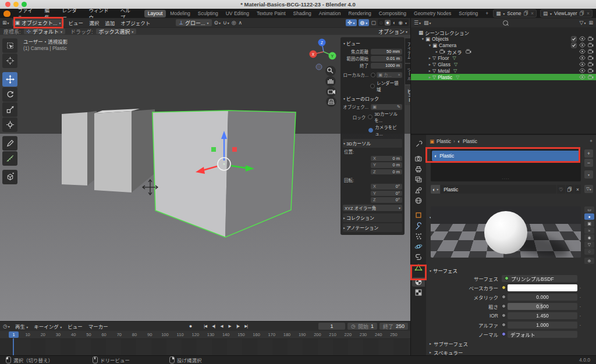 The image size is (596, 364). Describe the element at coordinates (589, 209) in the screenshot. I see `preview-shape-flat: ▭` at that location.